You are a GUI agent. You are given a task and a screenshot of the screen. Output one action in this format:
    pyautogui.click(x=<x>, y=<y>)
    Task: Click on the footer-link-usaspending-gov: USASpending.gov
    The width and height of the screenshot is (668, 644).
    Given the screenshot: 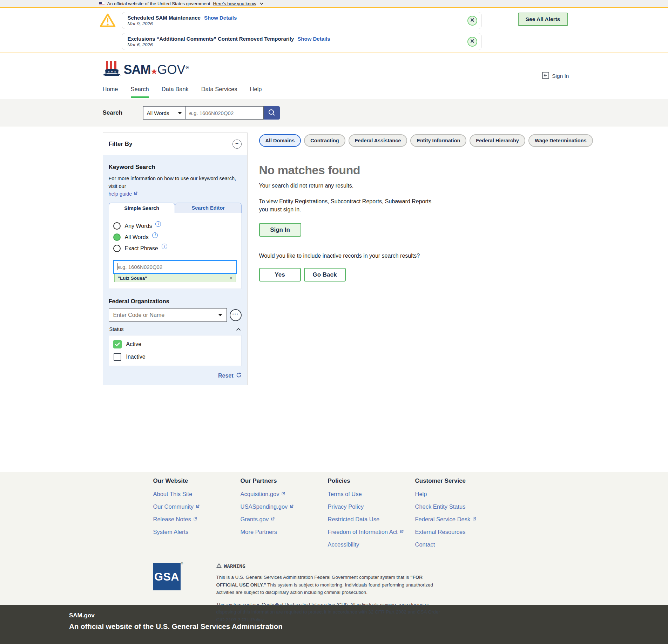 What is the action you would take?
    pyautogui.click(x=284, y=507)
    